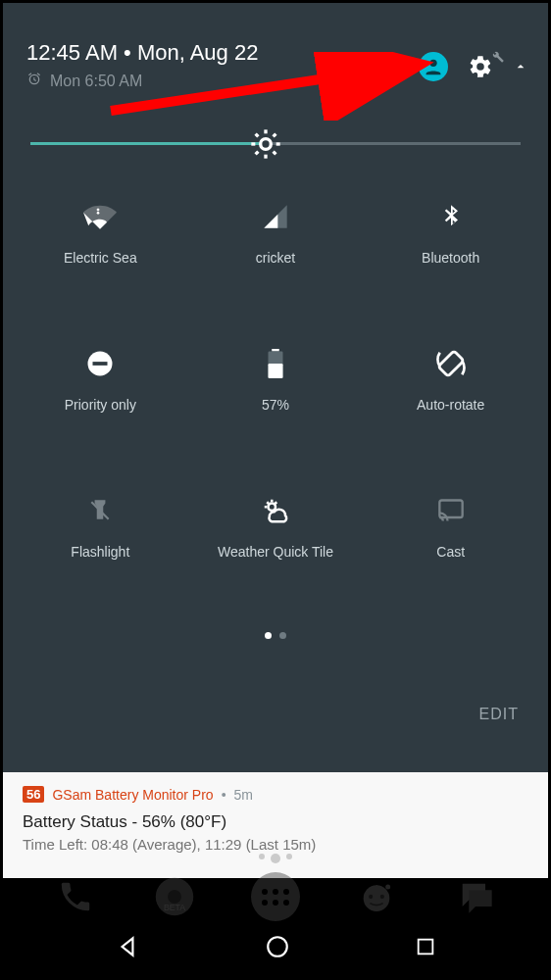  Describe the element at coordinates (451, 258) in the screenshot. I see `tile-label: Bluetooth` at that location.